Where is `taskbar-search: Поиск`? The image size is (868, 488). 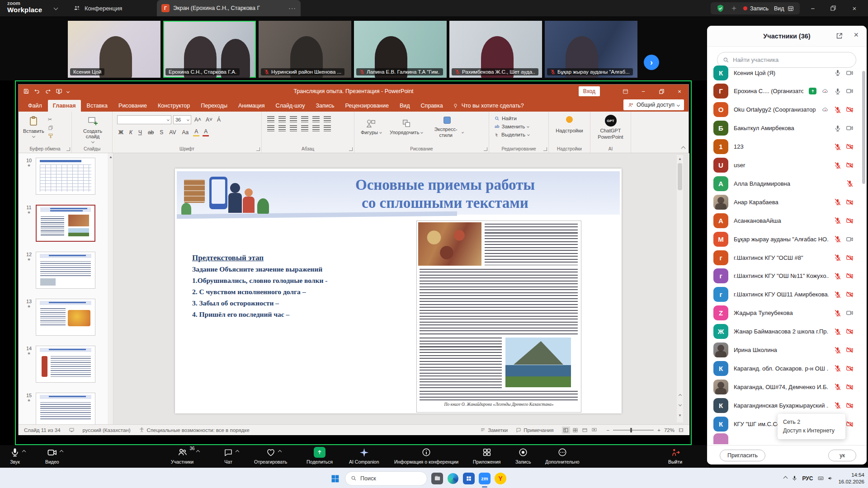 taskbar-search: Поиск is located at coordinates (386, 479).